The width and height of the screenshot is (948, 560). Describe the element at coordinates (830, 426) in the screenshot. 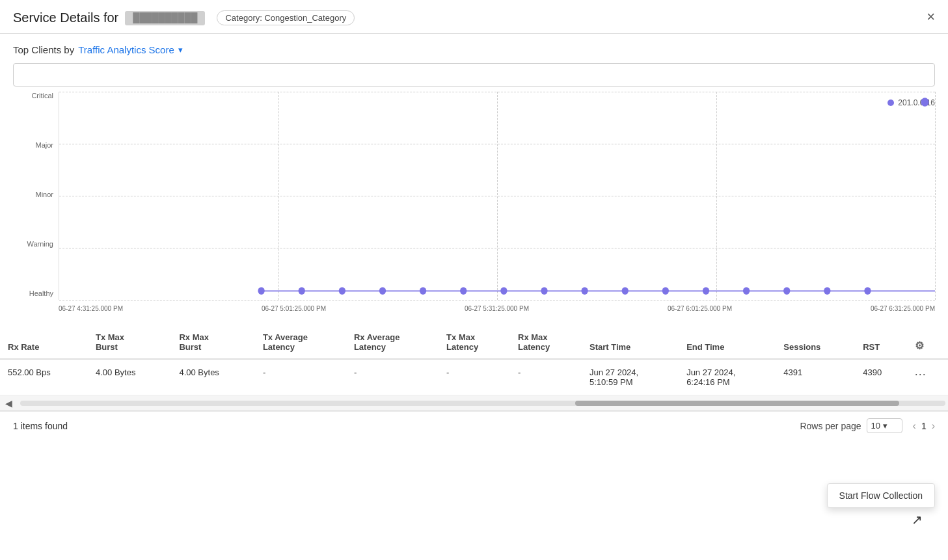

I see `rows-per-page-label: Rows per page` at that location.